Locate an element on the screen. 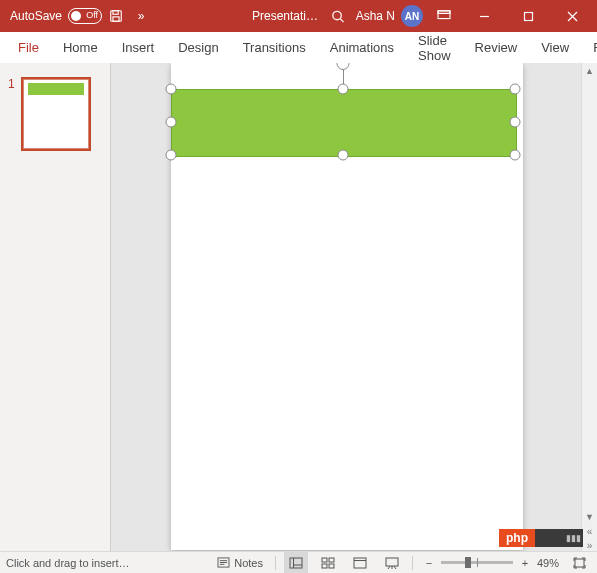 Image resolution: width=597 pixels, height=573 pixels. resize-handle-ne is located at coordinates (516, 90).